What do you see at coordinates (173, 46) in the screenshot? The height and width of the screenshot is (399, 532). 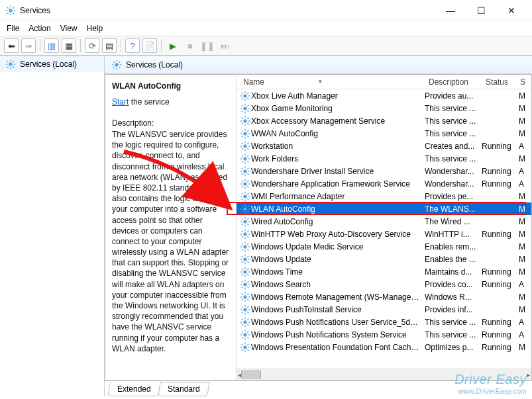 I see `start-service-button: ▶` at bounding box center [173, 46].